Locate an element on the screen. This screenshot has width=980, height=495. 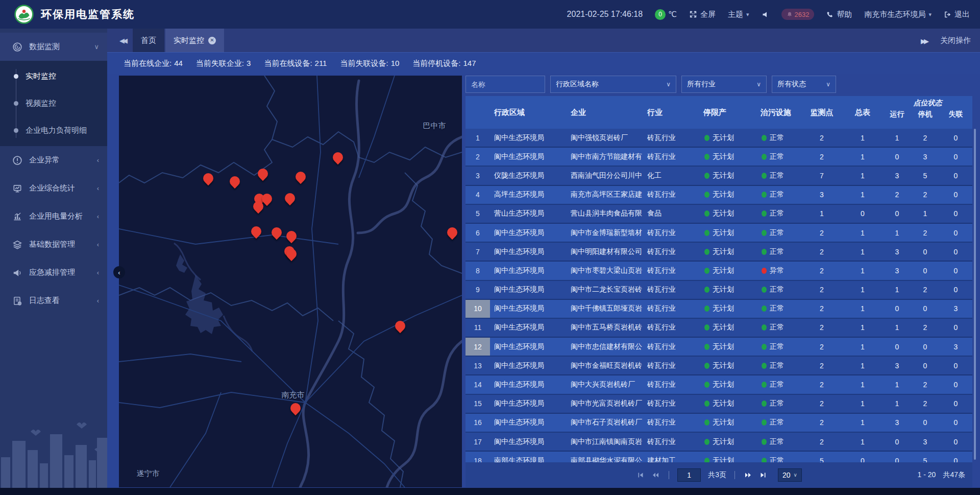
column-header: 停限产 is located at coordinates (728, 112).